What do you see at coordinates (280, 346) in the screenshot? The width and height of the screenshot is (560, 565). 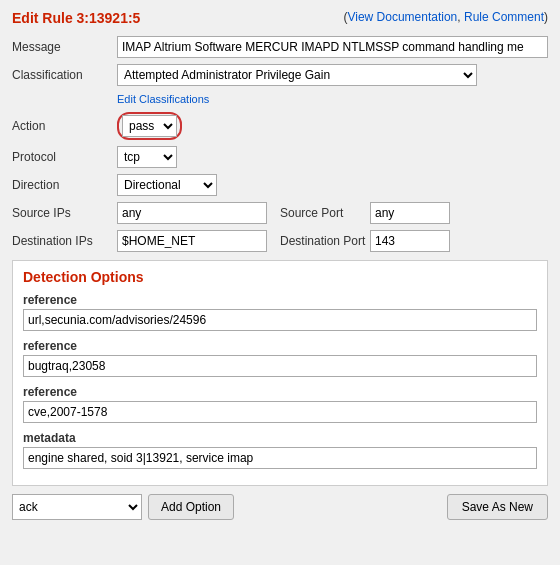 I see `reference-2-label: reference` at bounding box center [280, 346].